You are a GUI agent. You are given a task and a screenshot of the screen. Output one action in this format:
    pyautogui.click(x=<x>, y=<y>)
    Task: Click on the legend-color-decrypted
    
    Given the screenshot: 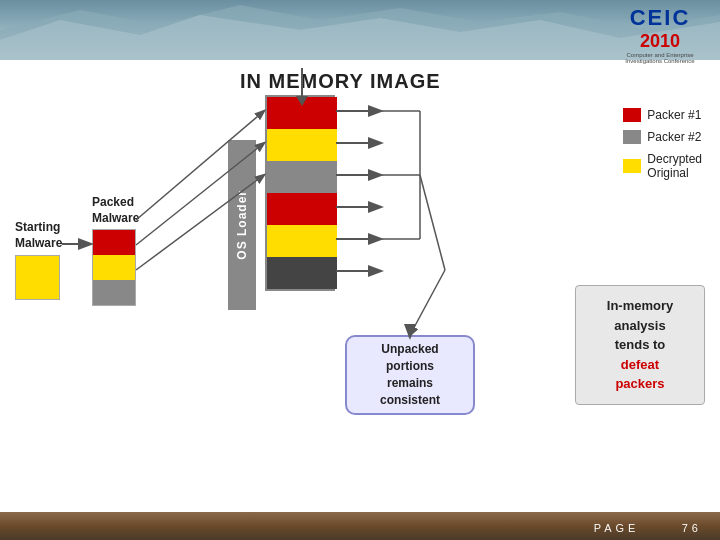 What is the action you would take?
    pyautogui.click(x=632, y=166)
    